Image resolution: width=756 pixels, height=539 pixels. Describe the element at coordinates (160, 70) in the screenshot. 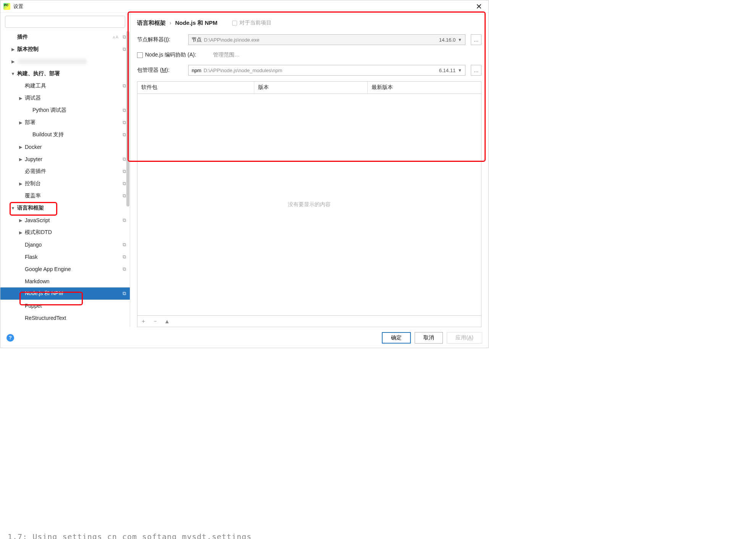

I see `package-manager-label: 包管理器 (M):` at that location.